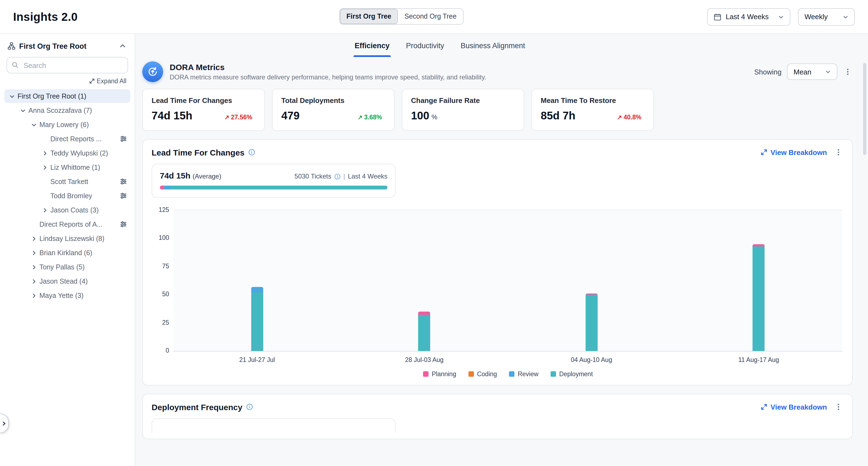 The width and height of the screenshot is (868, 466). What do you see at coordinates (227, 117) in the screenshot?
I see `trend-up-icon: ↗` at bounding box center [227, 117].